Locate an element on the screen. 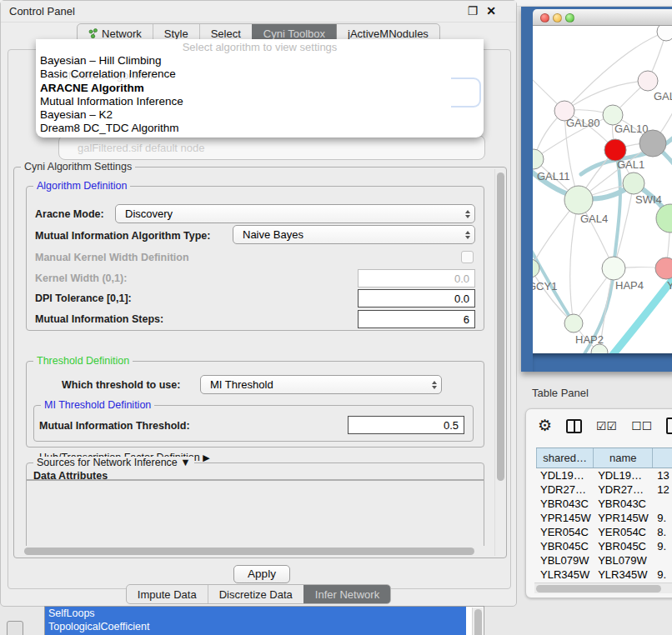  node-label-swi4: SWI4 is located at coordinates (649, 200).